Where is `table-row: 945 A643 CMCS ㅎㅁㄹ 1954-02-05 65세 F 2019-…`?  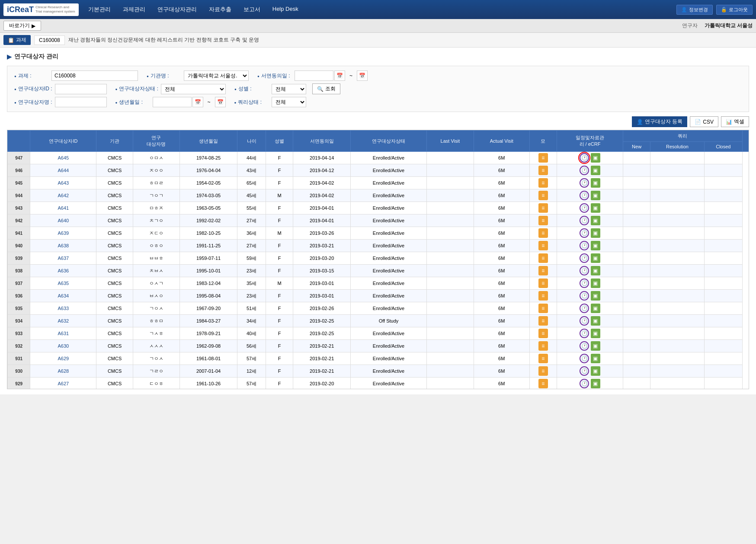
table-row: 945 A643 CMCS ㅎㅁㄹ 1954-02-05 65세 F 2019-… is located at coordinates (378, 183).